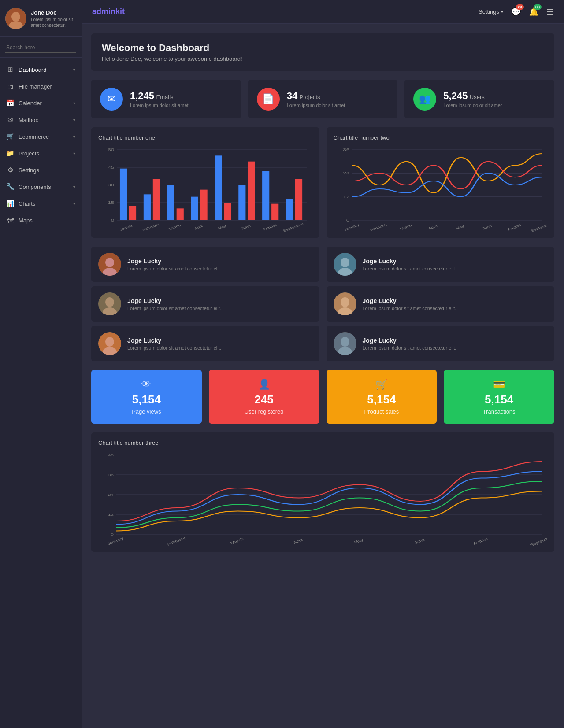  Describe the element at coordinates (491, 11) in the screenshot. I see `settings-button: Settings ▾` at that location.